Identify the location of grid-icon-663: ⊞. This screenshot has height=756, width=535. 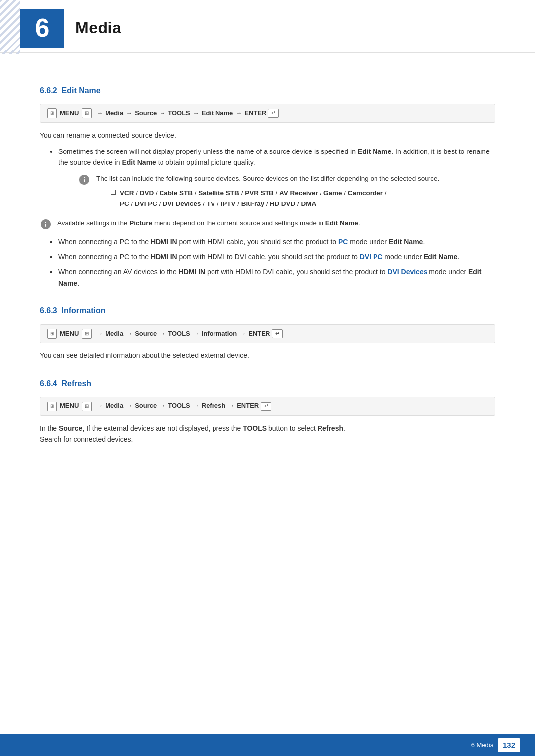
(87, 334).